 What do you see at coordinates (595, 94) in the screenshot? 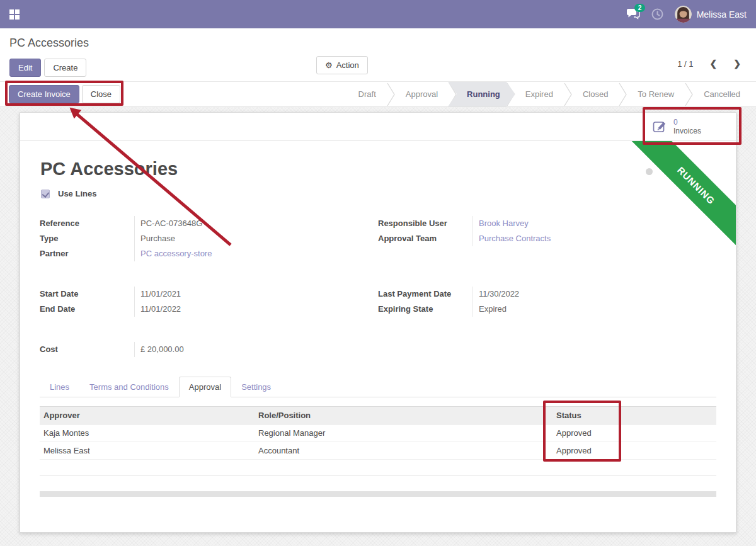
I see `status-step-closed: Closed` at bounding box center [595, 94].